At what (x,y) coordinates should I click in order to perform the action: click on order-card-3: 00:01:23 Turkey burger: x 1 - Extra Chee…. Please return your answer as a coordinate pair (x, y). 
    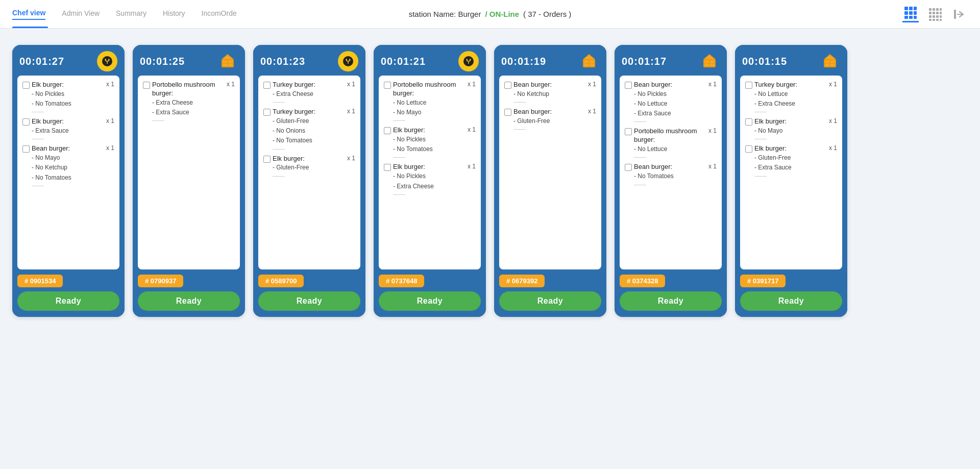
    Looking at the image, I should click on (309, 181).